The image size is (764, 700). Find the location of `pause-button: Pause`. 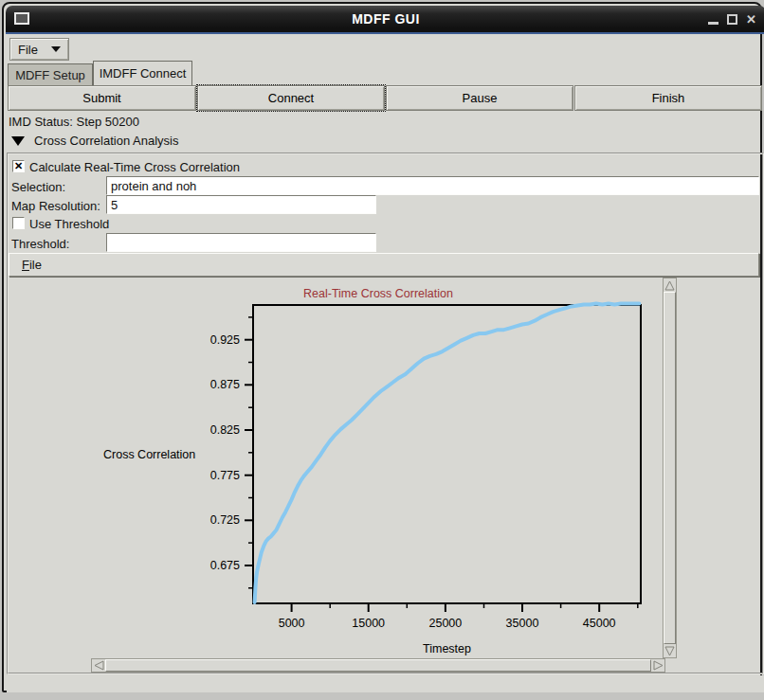

pause-button: Pause is located at coordinates (480, 99).